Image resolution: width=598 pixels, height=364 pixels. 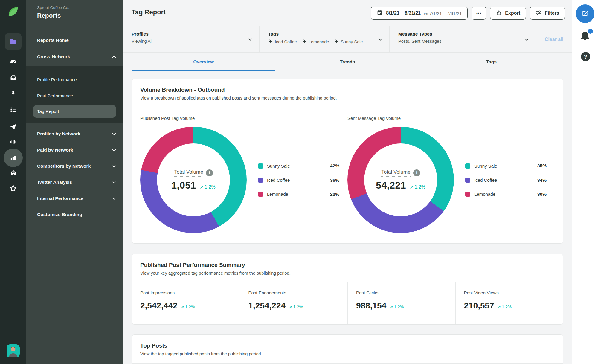 I want to click on legend-item: Sunny Sale 42%, so click(x=299, y=166).